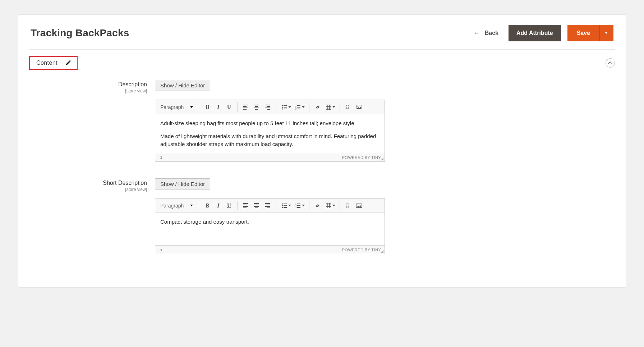 This screenshot has height=347, width=644. What do you see at coordinates (322, 35) in the screenshot?
I see `page-header: Tracking BackPacks ← Back Add Attribute …` at bounding box center [322, 35].